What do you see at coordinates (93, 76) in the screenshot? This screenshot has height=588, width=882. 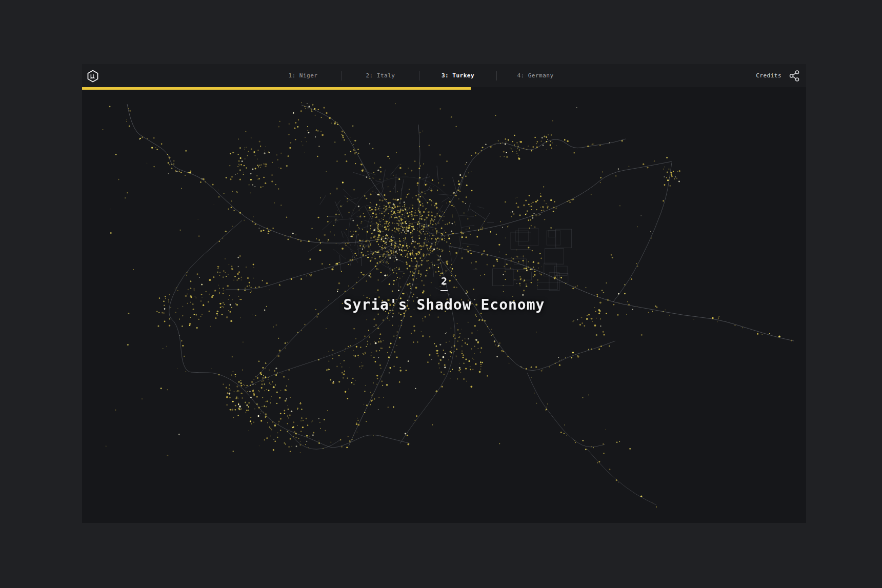 I see `mu-hexagon-logo-icon` at bounding box center [93, 76].